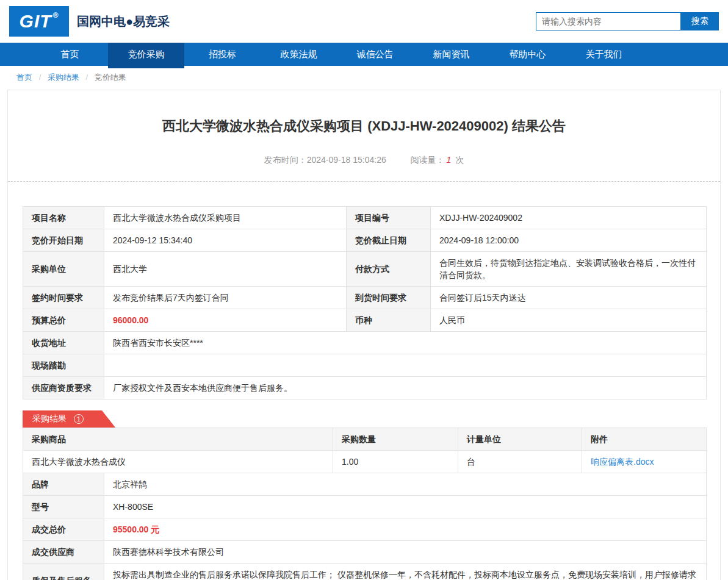 The image size is (728, 580). Describe the element at coordinates (569, 218) in the screenshot. I see `info-value: XDJJ-HW-202409002` at that location.